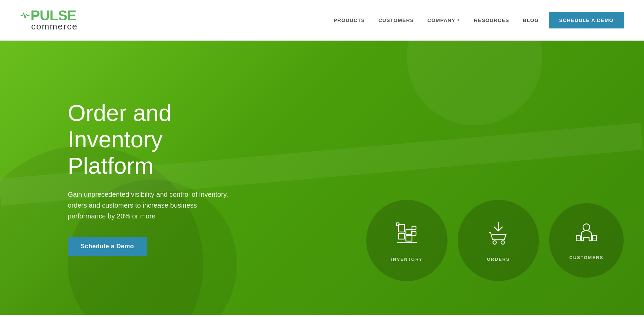  Describe the element at coordinates (498, 259) in the screenshot. I see `orders-label: ORDERS` at that location.